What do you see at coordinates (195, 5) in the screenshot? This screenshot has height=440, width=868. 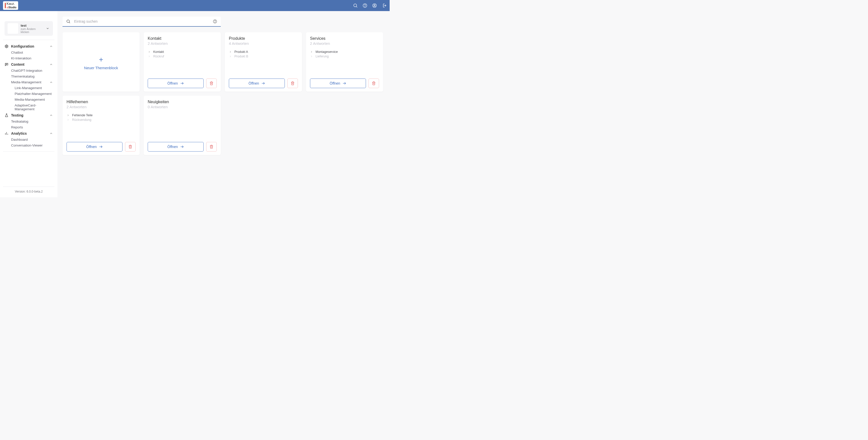 I see `app-header: Kauz. aiStudio` at bounding box center [195, 5].